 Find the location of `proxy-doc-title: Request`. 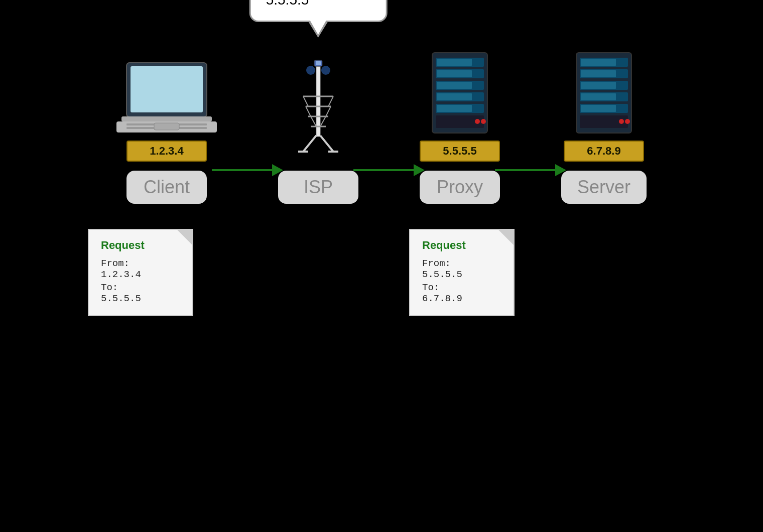

proxy-doc-title: Request is located at coordinates (462, 245).